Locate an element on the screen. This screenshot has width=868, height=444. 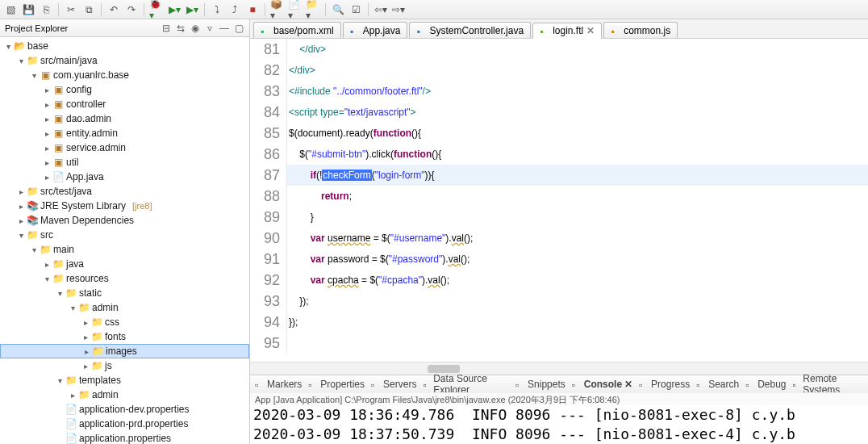
tree-item: ▸📁java is located at coordinates (124, 264).